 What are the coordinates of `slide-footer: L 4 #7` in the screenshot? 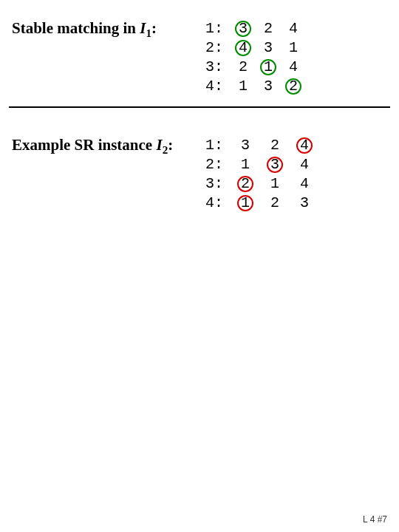 It's located at (375, 519).